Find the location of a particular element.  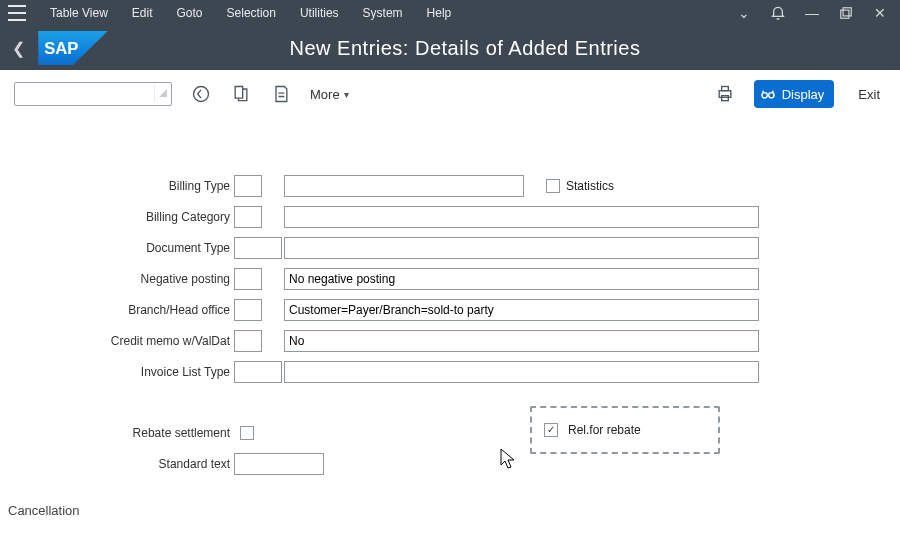

label-statistics: Statistics is located at coordinates (590, 186).